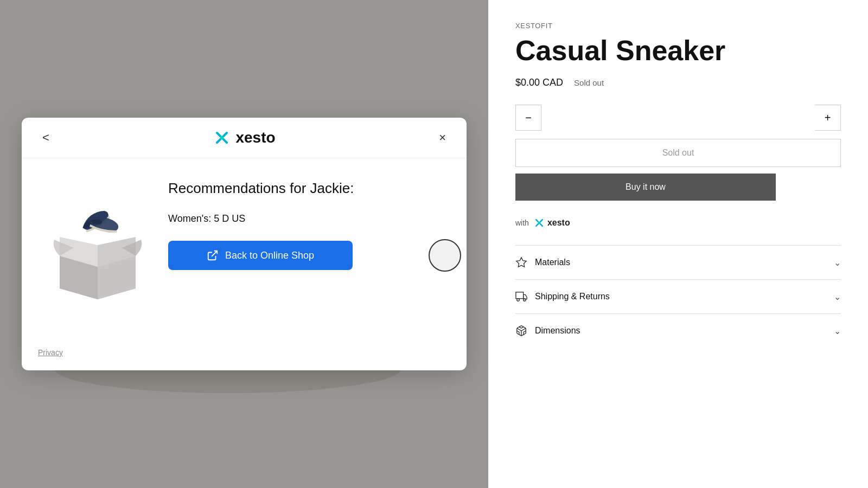  Describe the element at coordinates (270, 256) in the screenshot. I see `back-to-shop-label: Back to Online Shop` at that location.